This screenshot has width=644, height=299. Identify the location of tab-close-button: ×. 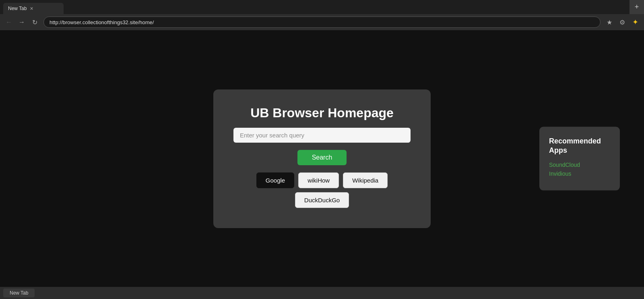
(31, 8).